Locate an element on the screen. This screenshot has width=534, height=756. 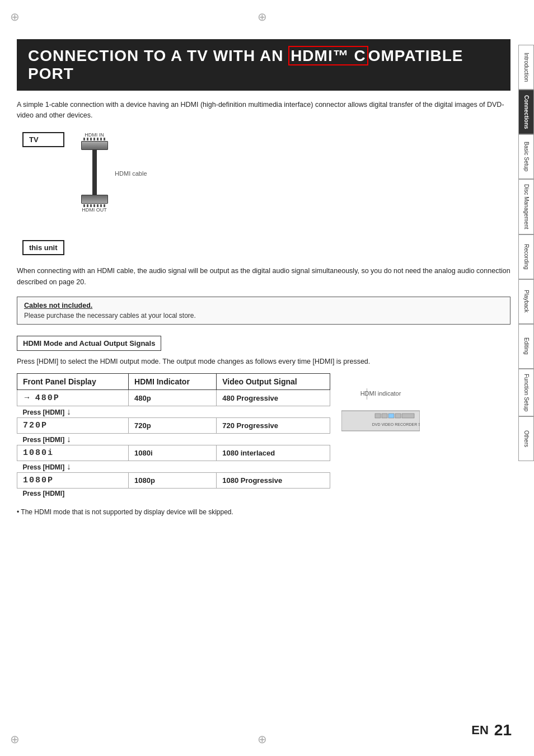
this-unit-label: this unit is located at coordinates (44, 247).